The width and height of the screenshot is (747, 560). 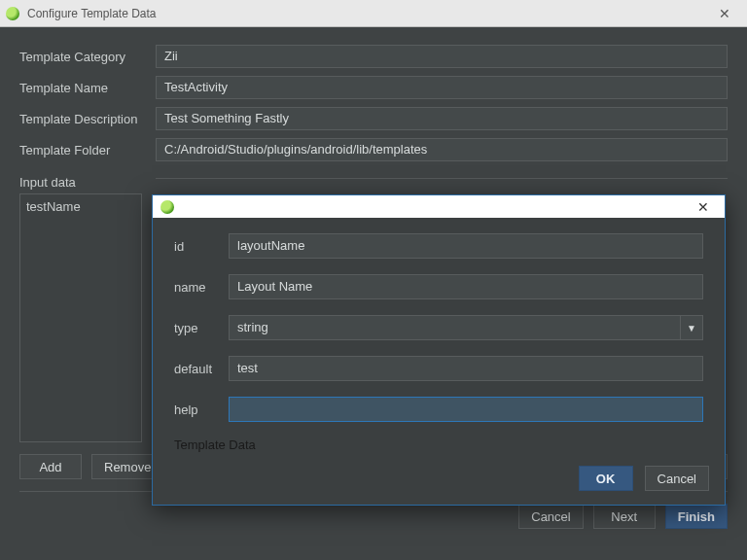 I want to click on input-template-name, so click(x=442, y=88).